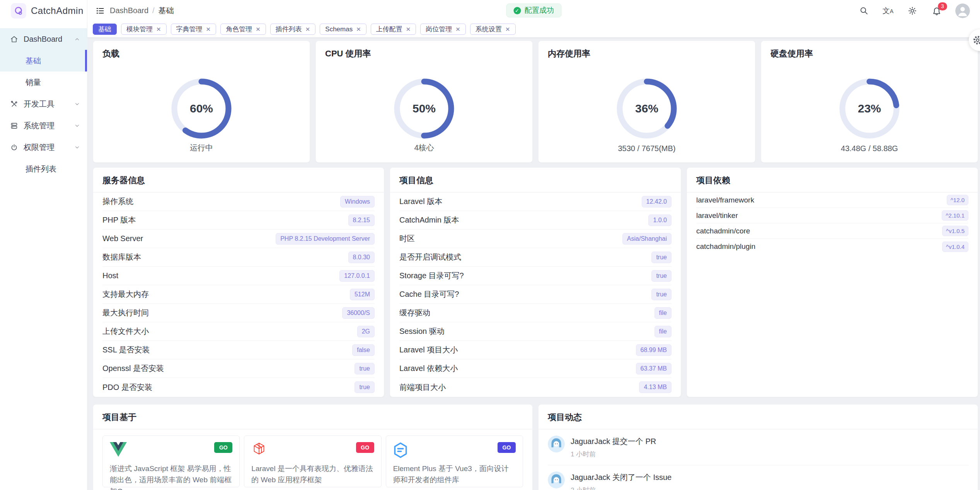  I want to click on panel-title: 项目依赖, so click(832, 180).